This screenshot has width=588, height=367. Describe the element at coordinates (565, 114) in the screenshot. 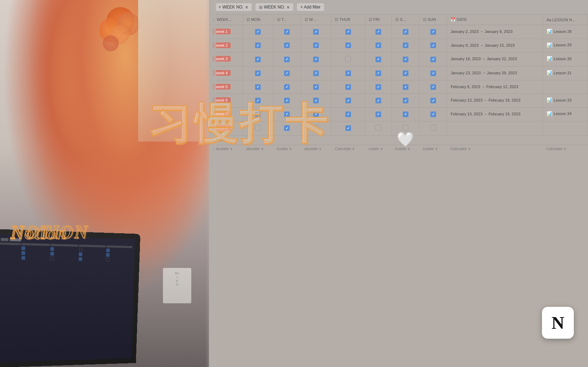

I see `lesson-cell: 📊Lesson 34` at that location.